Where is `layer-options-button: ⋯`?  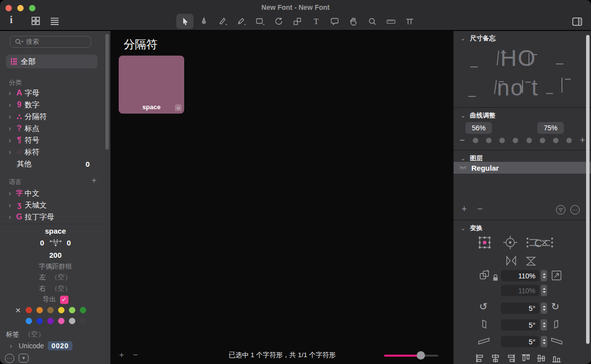
layer-options-button: ⋯ is located at coordinates (575, 210).